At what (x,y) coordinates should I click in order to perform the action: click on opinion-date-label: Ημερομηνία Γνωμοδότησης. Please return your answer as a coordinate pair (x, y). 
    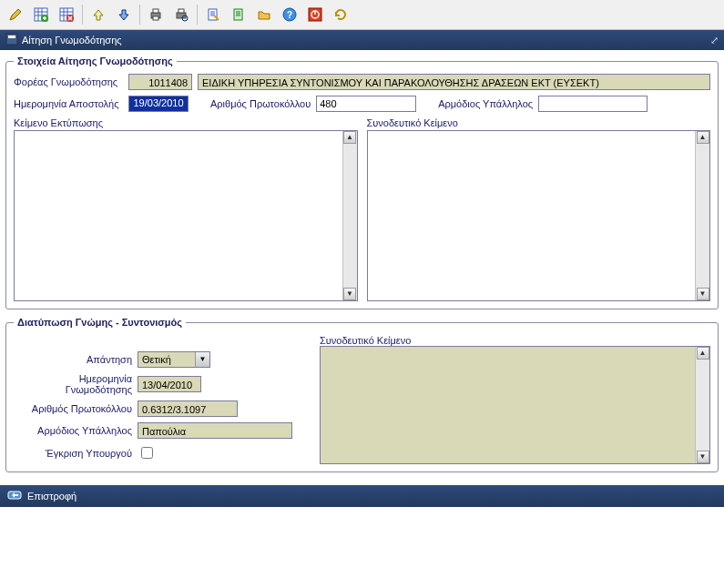
    Looking at the image, I should click on (73, 384).